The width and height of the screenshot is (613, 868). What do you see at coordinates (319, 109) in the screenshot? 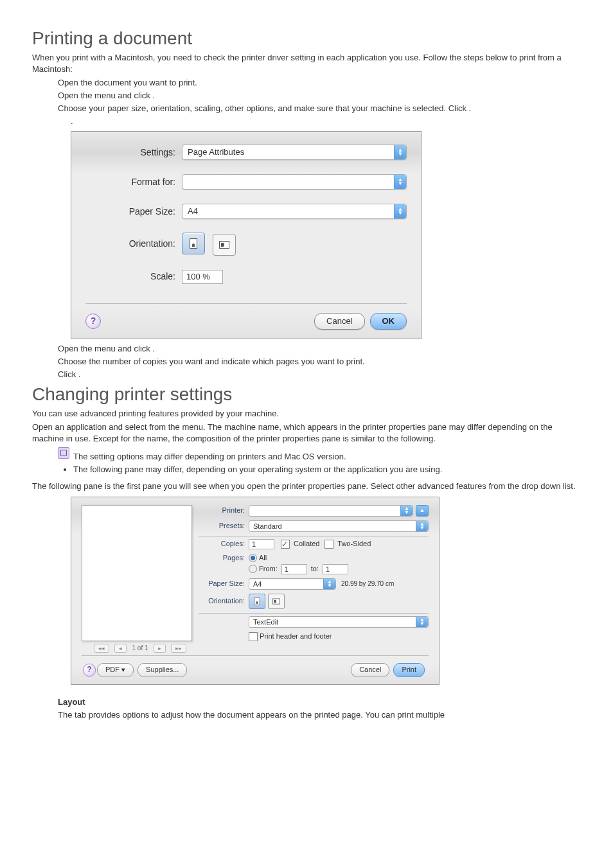
I see `step-3: Choose your paper size, orientation, sca…` at bounding box center [319, 109].